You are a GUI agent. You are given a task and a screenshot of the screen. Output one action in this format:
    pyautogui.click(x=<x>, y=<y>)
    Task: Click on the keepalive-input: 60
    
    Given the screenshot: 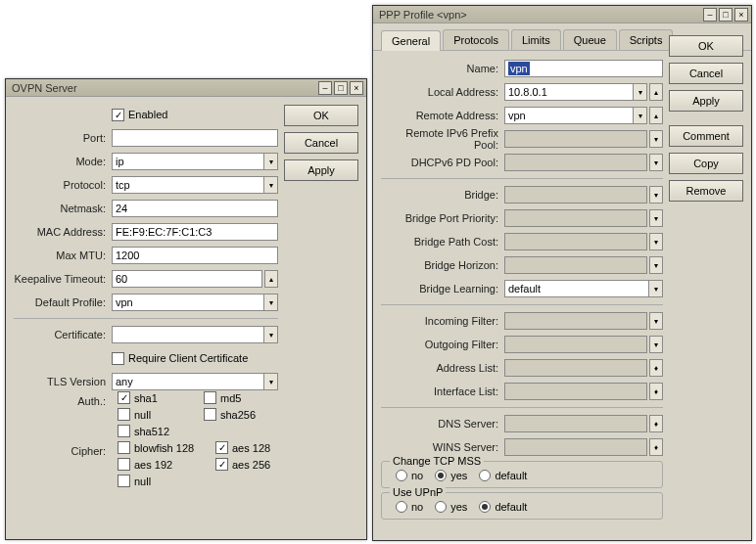 What is the action you would take?
    pyautogui.click(x=187, y=279)
    